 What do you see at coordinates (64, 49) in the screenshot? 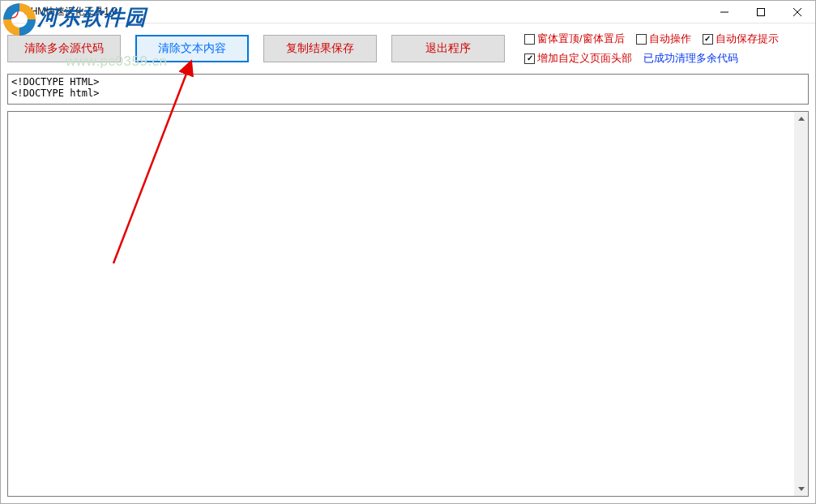
I see `clear-code-button: 清除多余源代码` at bounding box center [64, 49].